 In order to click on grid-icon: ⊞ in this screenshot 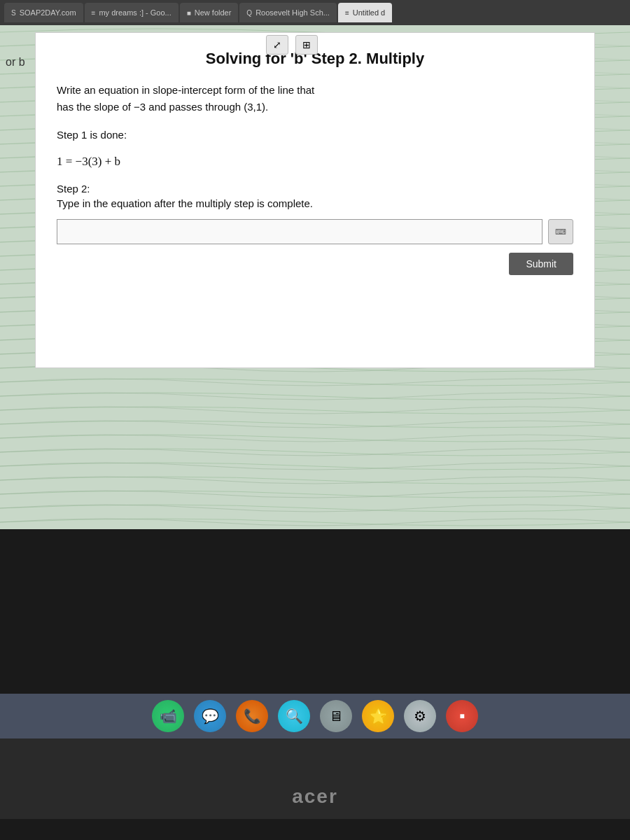, I will do `click(307, 45)`.